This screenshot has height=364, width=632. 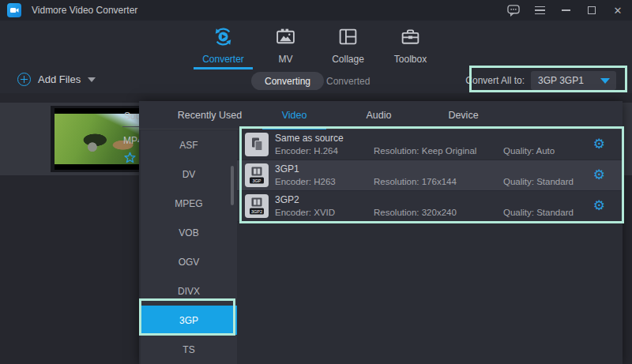 I want to click on converter-icon, so click(x=223, y=38).